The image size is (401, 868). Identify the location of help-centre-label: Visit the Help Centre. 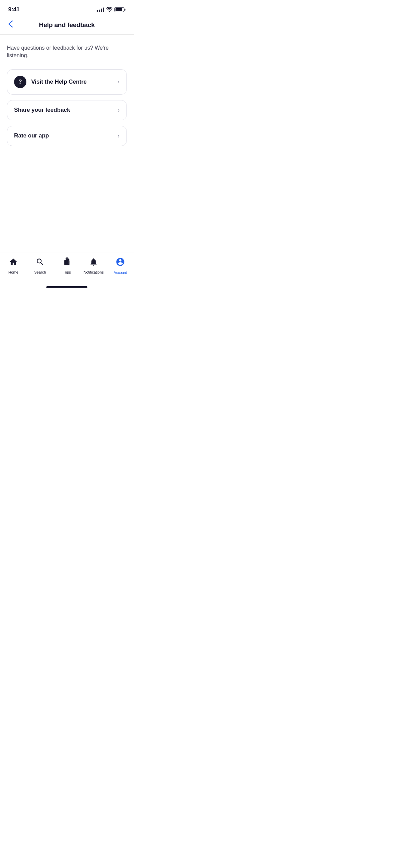
(59, 82).